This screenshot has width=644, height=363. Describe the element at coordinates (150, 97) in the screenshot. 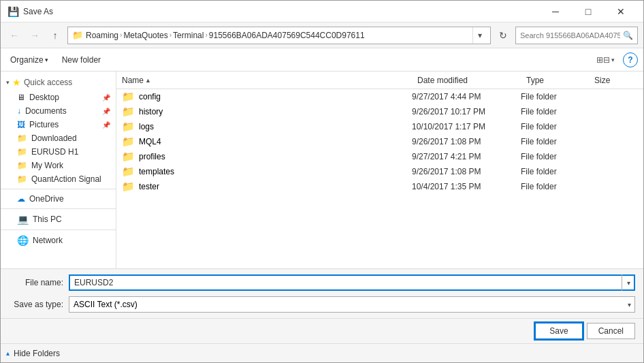

I see `file-name: config` at that location.